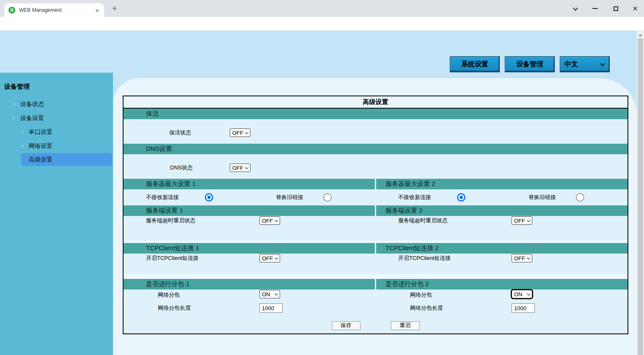 The height and width of the screenshot is (355, 644). I want to click on favicon: R, so click(12, 10).